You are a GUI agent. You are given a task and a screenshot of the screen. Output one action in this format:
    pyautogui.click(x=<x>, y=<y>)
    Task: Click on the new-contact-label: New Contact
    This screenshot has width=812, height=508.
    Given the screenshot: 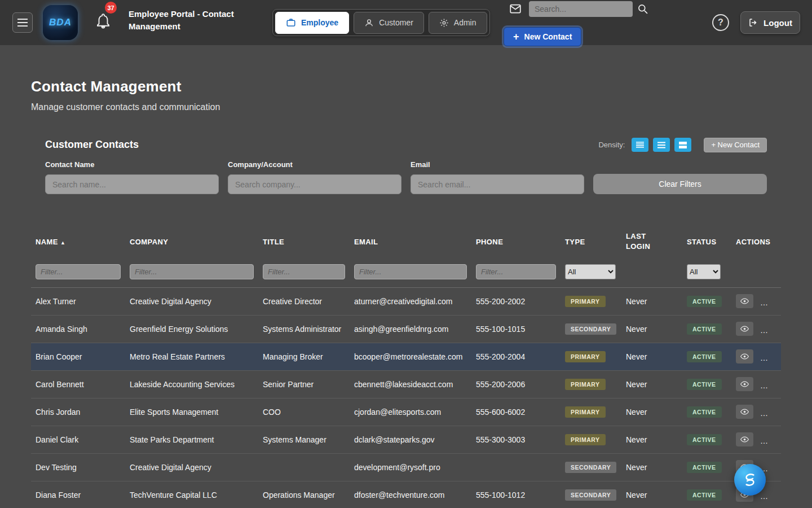 What is the action you would take?
    pyautogui.click(x=548, y=37)
    